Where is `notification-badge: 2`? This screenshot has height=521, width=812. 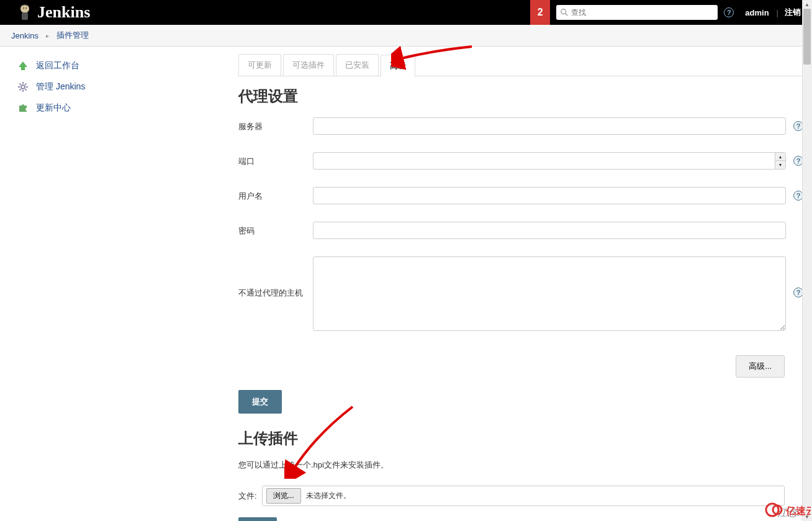
notification-badge: 2 is located at coordinates (540, 12).